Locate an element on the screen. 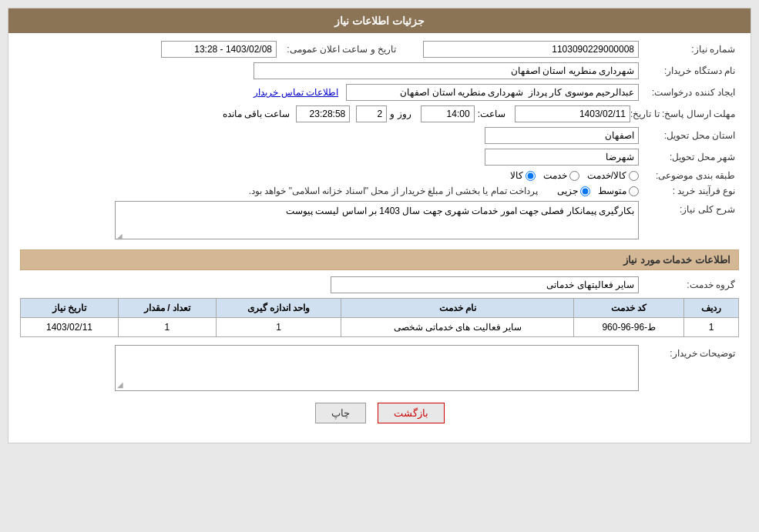 This screenshot has width=759, height=532. print-button: چاپ is located at coordinates (341, 413).